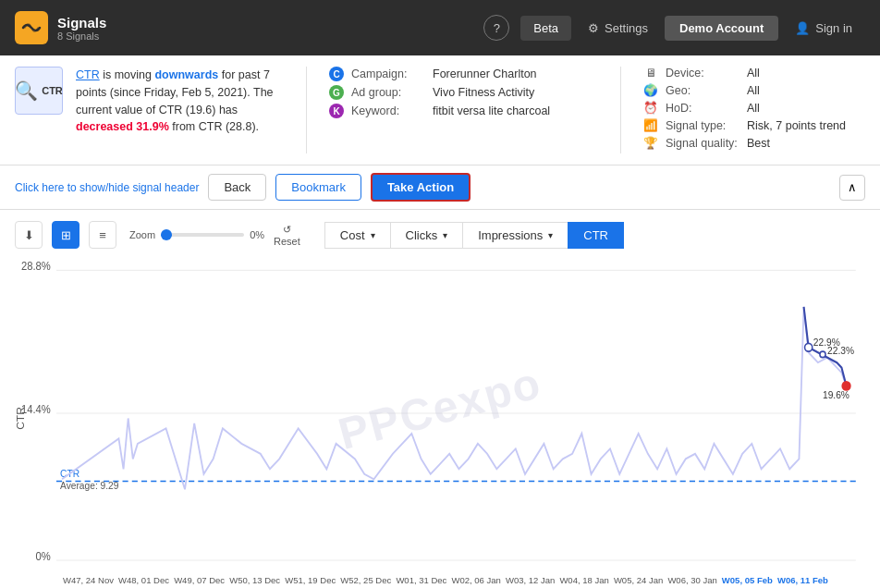 Image resolution: width=880 pixels, height=588 pixels. I want to click on beta-button: Beta, so click(545, 28).